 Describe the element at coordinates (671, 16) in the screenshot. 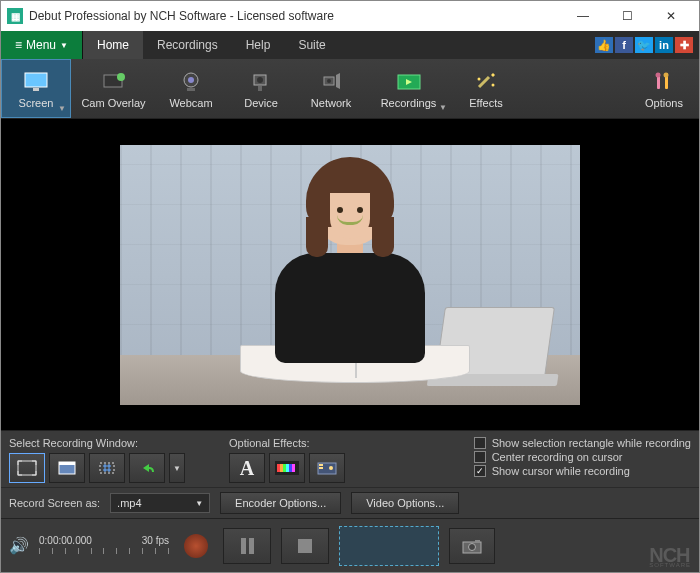

I see `close-button: ✕` at that location.